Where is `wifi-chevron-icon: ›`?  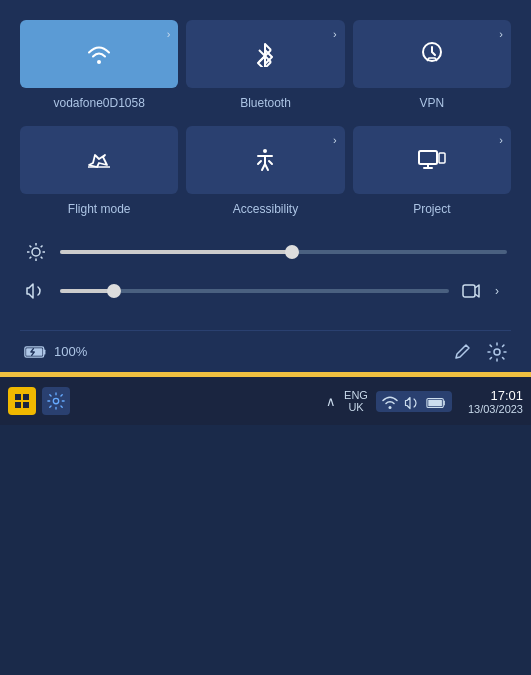
wifi-chevron-icon: › is located at coordinates (169, 34).